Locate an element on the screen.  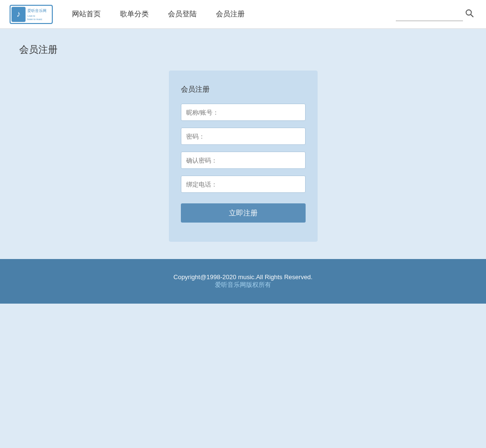
search-icon is located at coordinates (470, 13).